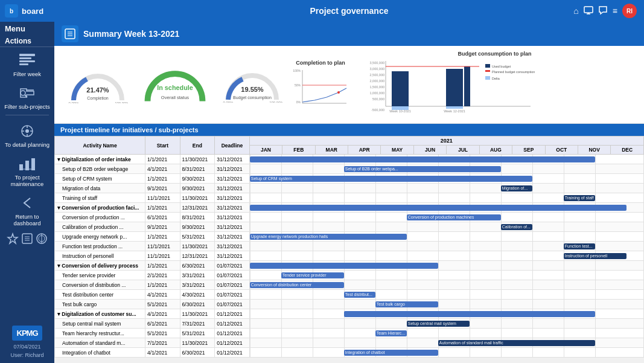 Image resolution: width=644 pixels, height=363 pixels. I want to click on board-logo-text: board, so click(33, 11).